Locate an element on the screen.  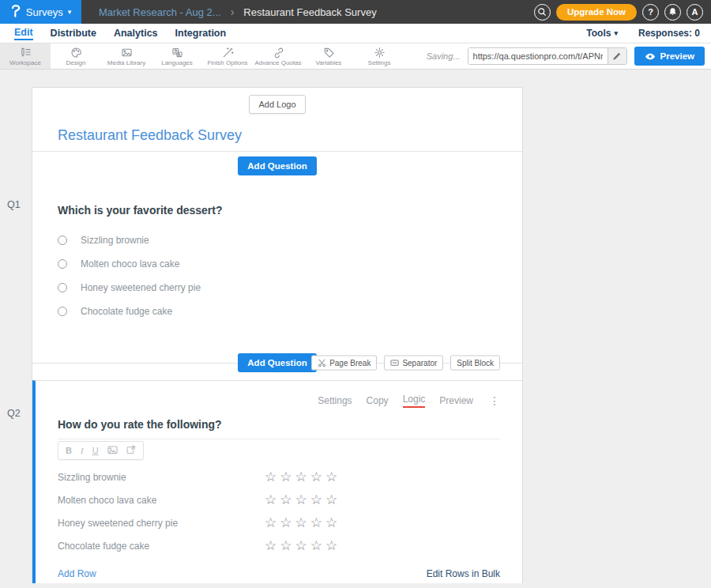
gear-icon is located at coordinates (379, 52).